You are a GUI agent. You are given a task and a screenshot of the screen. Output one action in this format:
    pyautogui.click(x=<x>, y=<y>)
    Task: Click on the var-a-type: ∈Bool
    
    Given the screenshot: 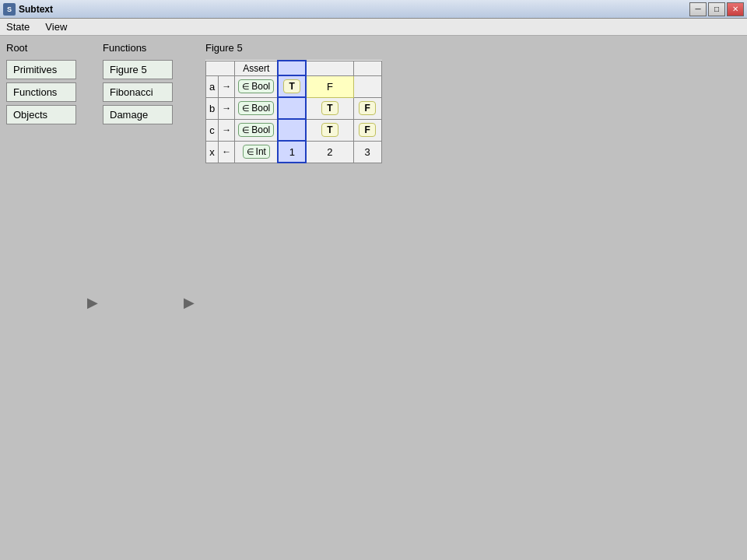 What is the action you would take?
    pyautogui.click(x=257, y=86)
    